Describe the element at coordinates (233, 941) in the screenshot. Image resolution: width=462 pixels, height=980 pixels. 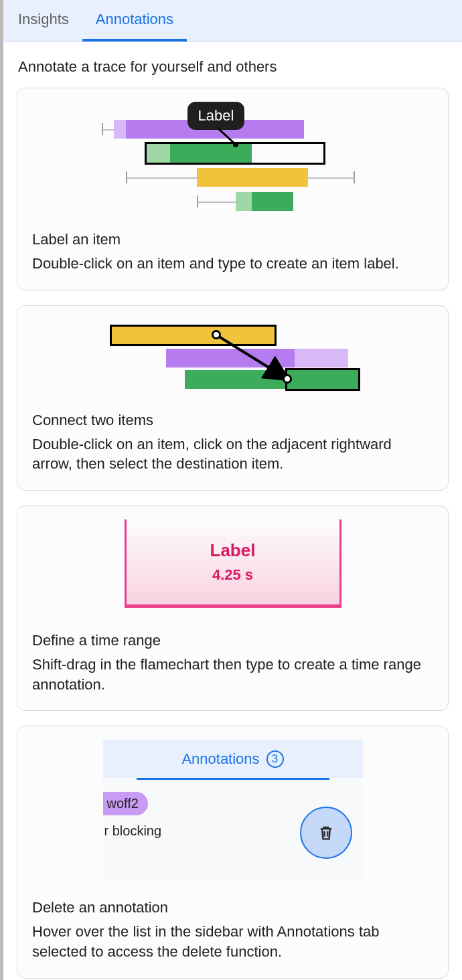
I see `card-desc: Hover over the list in the sidebar with …` at that location.